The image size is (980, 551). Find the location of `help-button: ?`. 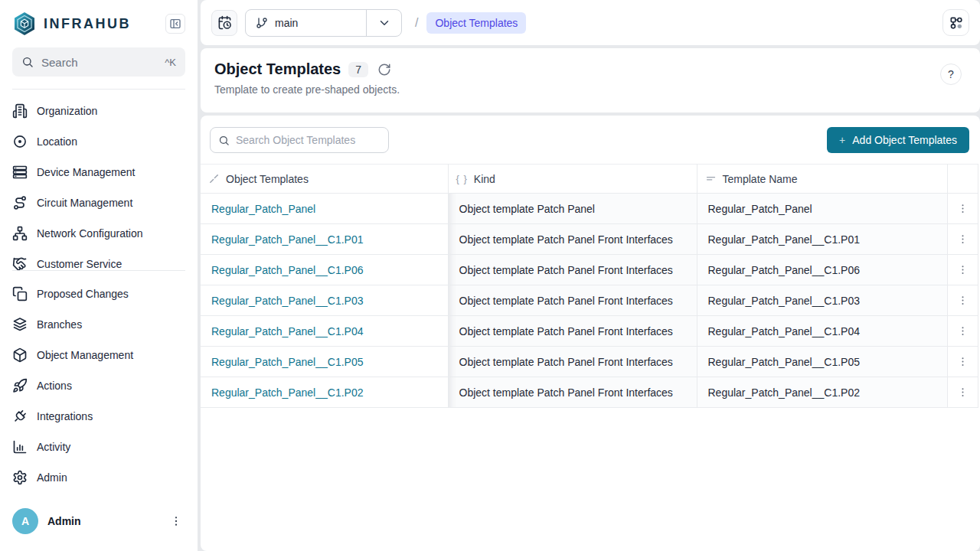

help-button: ? is located at coordinates (951, 74).